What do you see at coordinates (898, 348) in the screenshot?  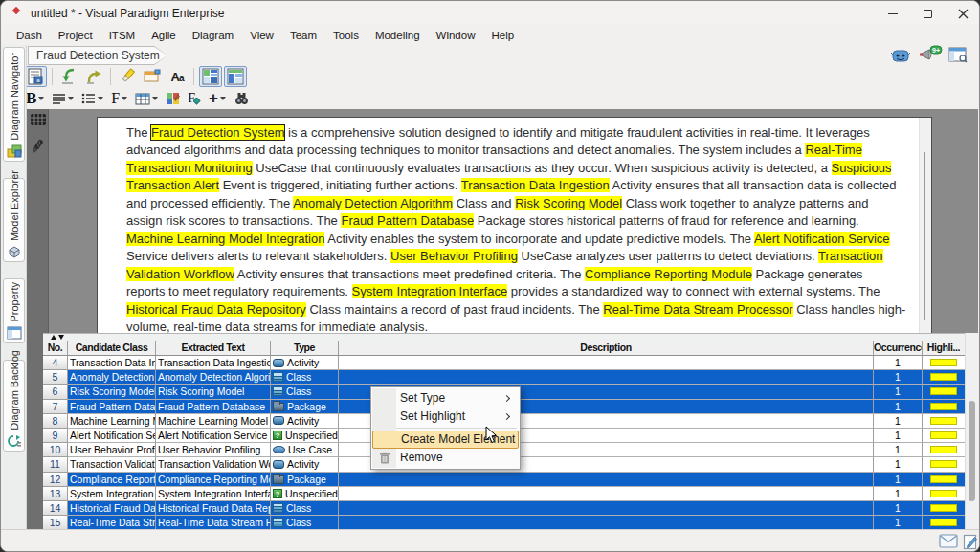 I see `column-header-occurrence: Occurrence` at bounding box center [898, 348].